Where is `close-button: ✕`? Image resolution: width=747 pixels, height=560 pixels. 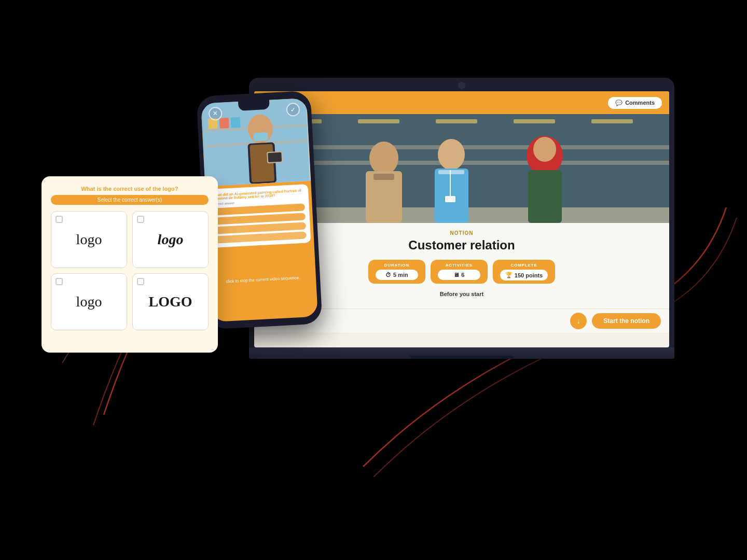 close-button: ✕ is located at coordinates (215, 114).